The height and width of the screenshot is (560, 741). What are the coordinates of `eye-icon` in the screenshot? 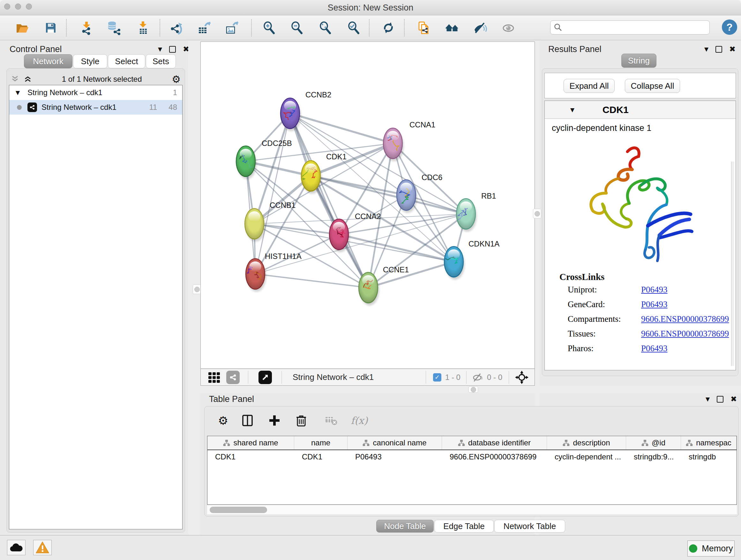 It's located at (509, 28).